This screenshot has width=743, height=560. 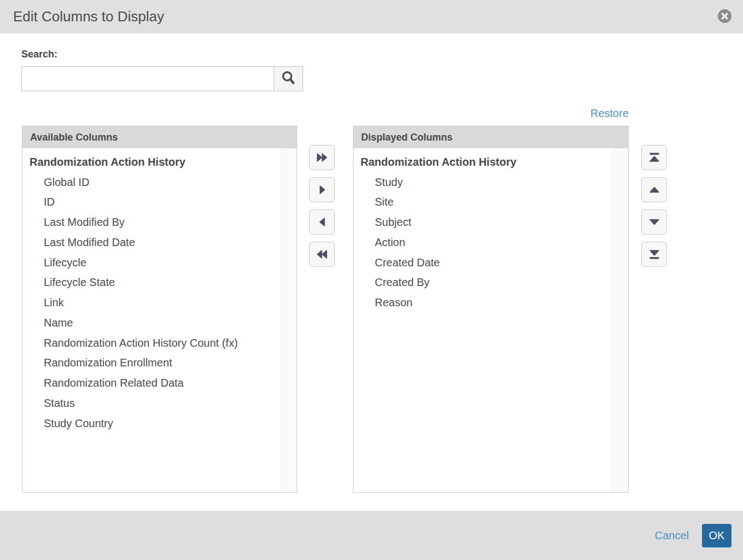 What do you see at coordinates (89, 16) in the screenshot?
I see `dialog-title: Edit Columns to Display` at bounding box center [89, 16].